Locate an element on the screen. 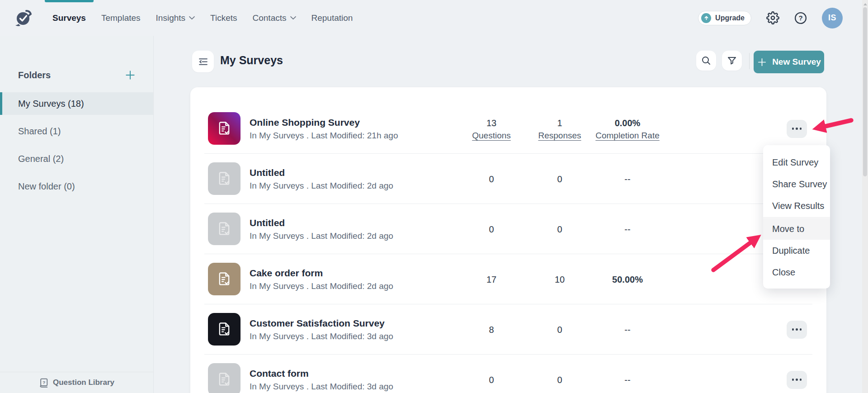 The width and height of the screenshot is (868, 393). nav-item-templates: Templates is located at coordinates (121, 18).